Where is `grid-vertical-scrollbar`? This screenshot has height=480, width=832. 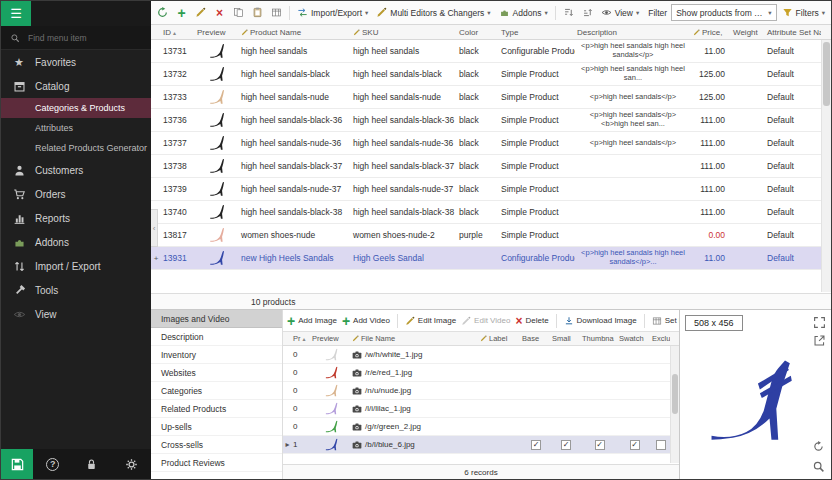 grid-vertical-scrollbar is located at coordinates (826, 166).